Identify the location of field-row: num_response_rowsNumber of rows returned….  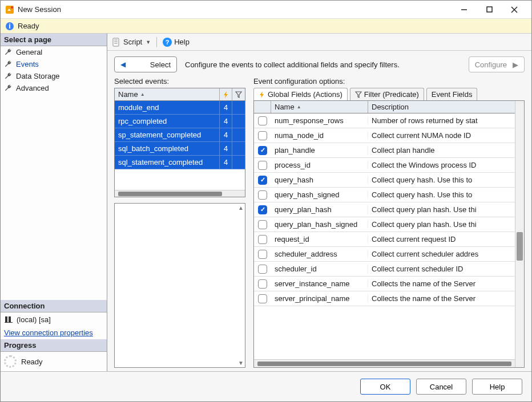
(385, 121).